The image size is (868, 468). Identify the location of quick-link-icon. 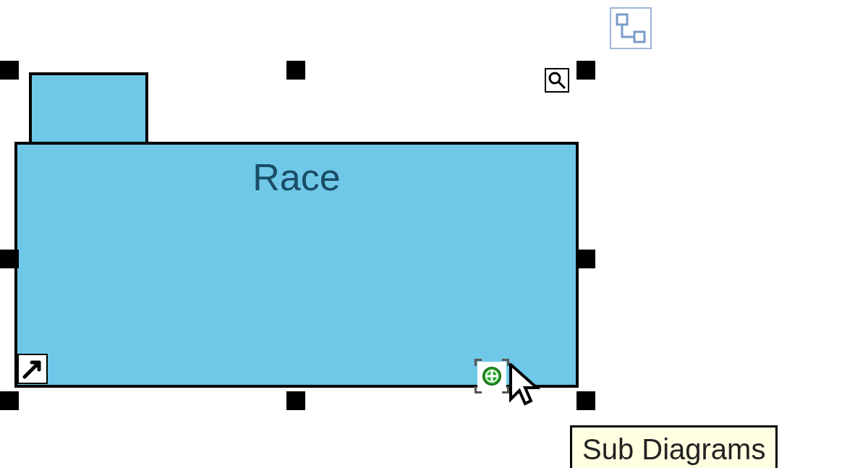
(631, 28).